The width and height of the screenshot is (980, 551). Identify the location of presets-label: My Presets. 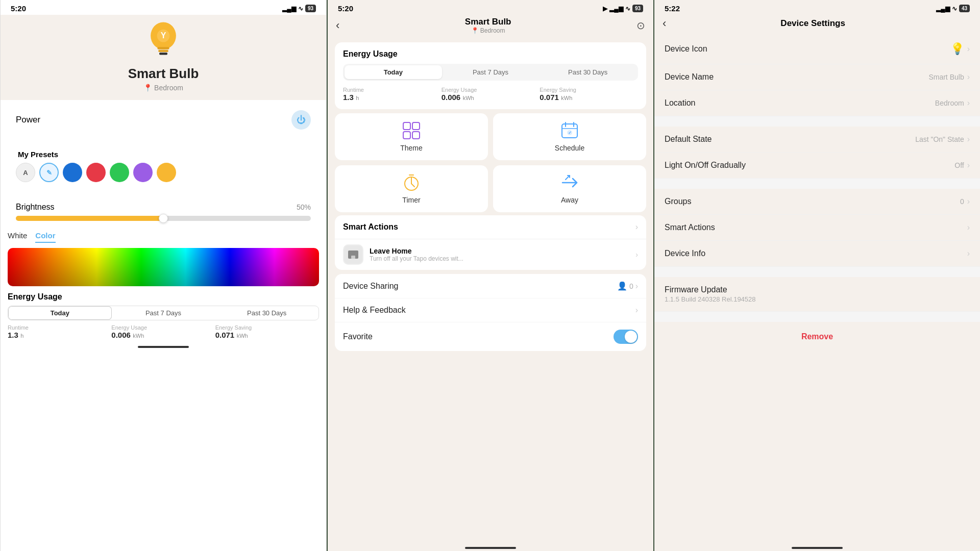
(163, 154).